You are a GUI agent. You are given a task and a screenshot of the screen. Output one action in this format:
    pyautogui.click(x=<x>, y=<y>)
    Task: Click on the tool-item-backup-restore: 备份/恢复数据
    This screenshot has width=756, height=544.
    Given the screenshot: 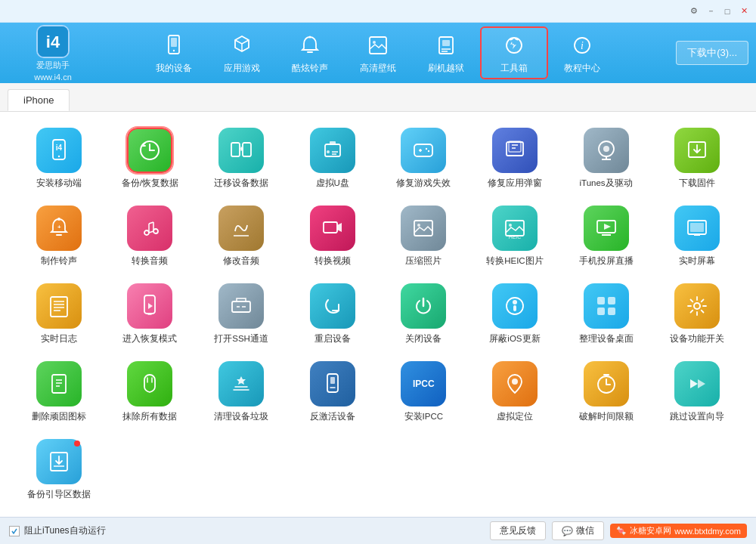 What is the action you would take?
    pyautogui.click(x=150, y=159)
    